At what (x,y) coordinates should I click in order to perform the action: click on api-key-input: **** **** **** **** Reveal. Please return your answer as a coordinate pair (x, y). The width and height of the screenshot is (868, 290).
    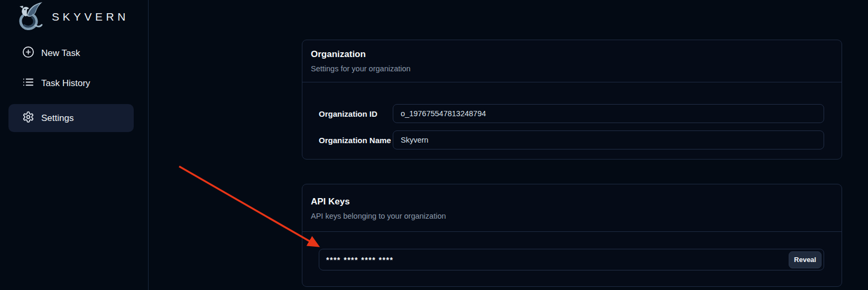
    Looking at the image, I should click on (571, 260).